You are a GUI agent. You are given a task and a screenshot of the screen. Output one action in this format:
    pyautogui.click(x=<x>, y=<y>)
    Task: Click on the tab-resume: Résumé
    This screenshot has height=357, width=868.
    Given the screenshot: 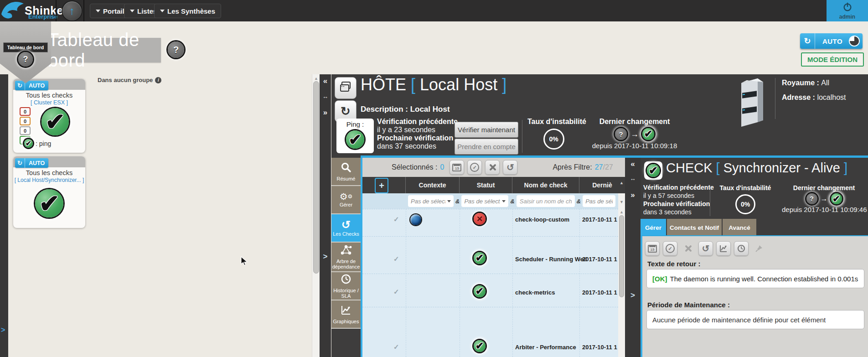 What is the action you would take?
    pyautogui.click(x=346, y=172)
    